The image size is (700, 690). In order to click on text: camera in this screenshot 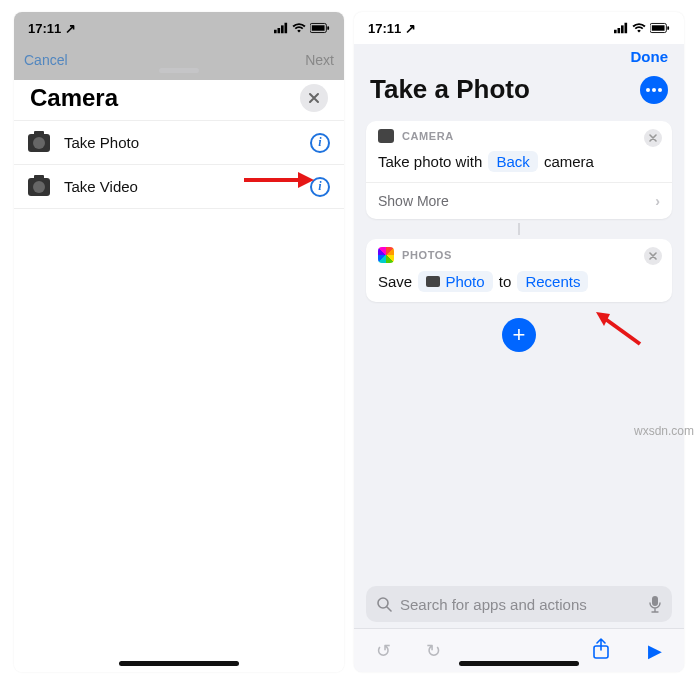, I will do `click(569, 162)`.